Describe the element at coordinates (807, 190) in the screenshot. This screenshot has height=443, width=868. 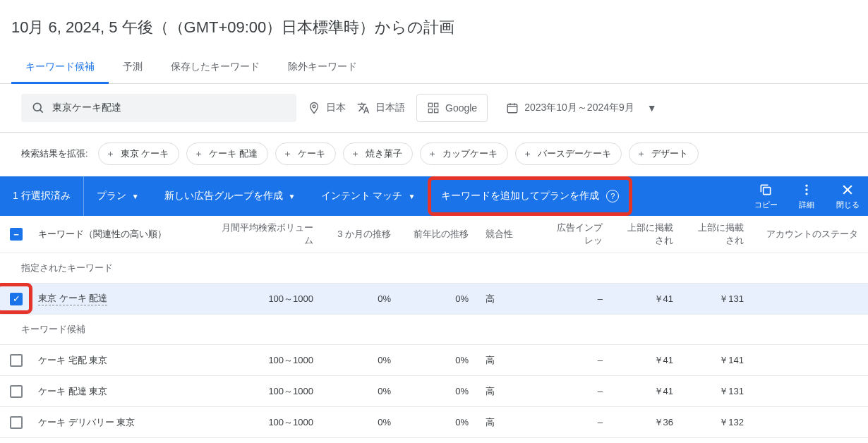
I see `more-vert-icon` at that location.